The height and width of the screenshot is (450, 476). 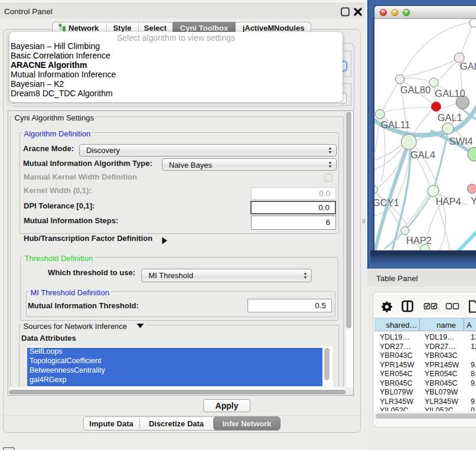 I want to click on svg-text: GCY1, so click(x=387, y=203).